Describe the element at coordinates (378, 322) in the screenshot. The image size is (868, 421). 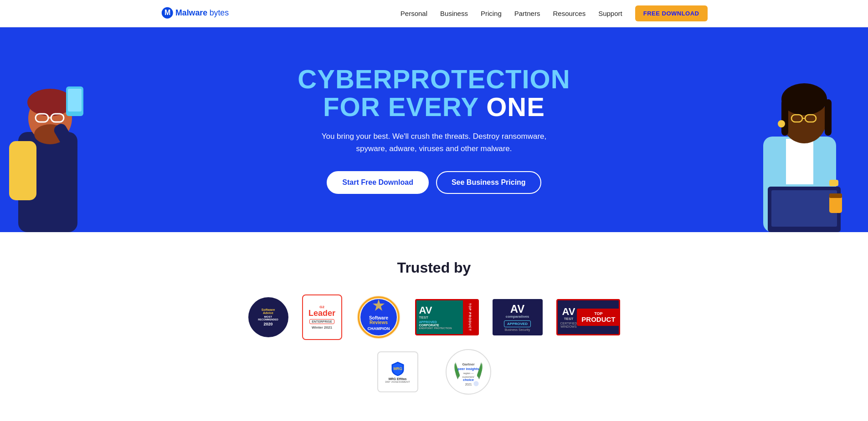
I see `svg-text: Reviews` at that location.